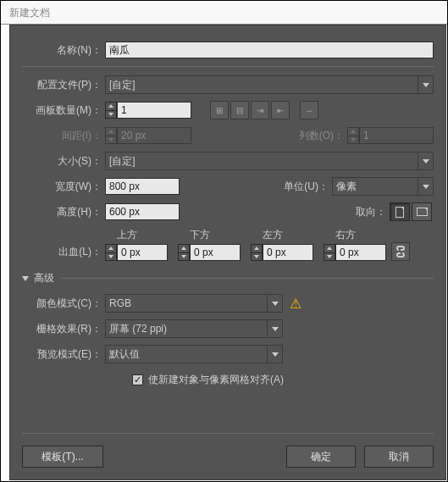  Describe the element at coordinates (64, 136) in the screenshot. I see `spacing-label: 间距(I)：` at that location.